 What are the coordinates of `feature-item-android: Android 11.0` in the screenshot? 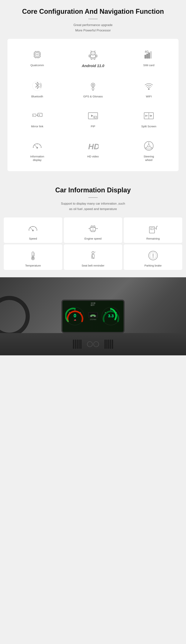 It's located at (93, 58).